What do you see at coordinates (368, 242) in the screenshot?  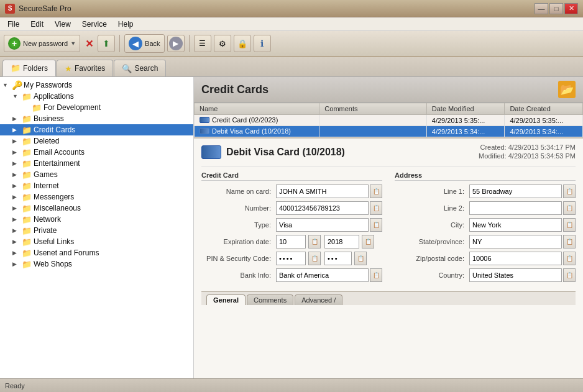 I see `copy-exp-year-button: 📋` at bounding box center [368, 242].